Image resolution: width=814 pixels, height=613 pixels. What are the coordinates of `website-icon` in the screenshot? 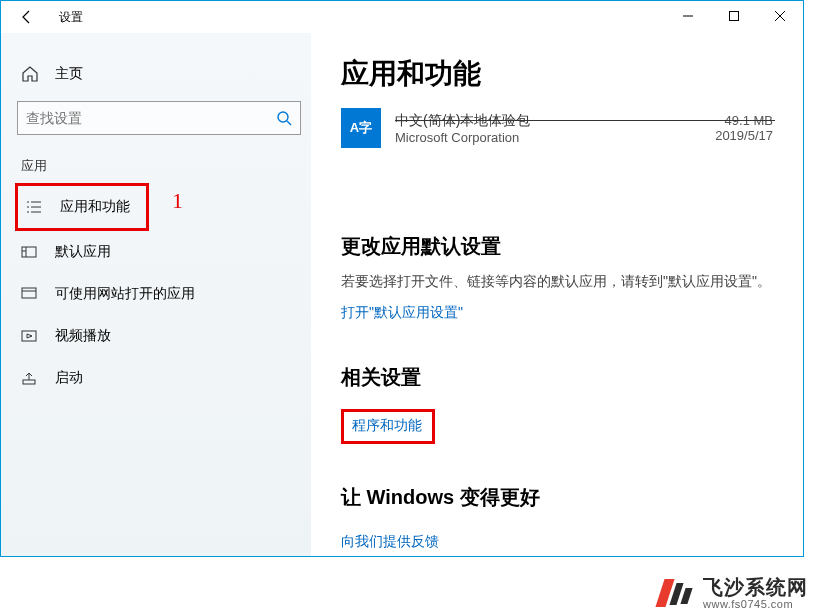 It's located at (29, 294).